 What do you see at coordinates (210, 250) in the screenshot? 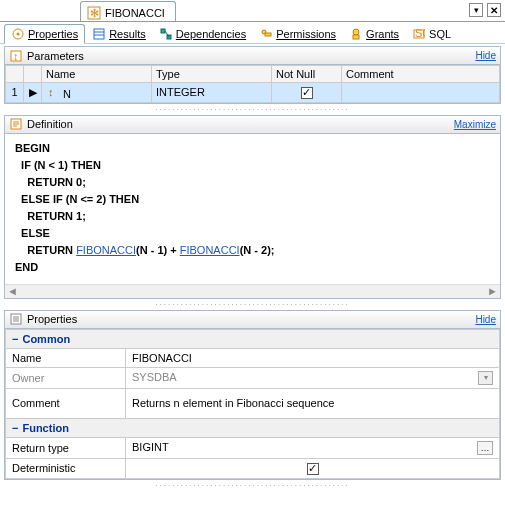
I see `fibonacci-link-2: FIBONACCI` at bounding box center [210, 250].